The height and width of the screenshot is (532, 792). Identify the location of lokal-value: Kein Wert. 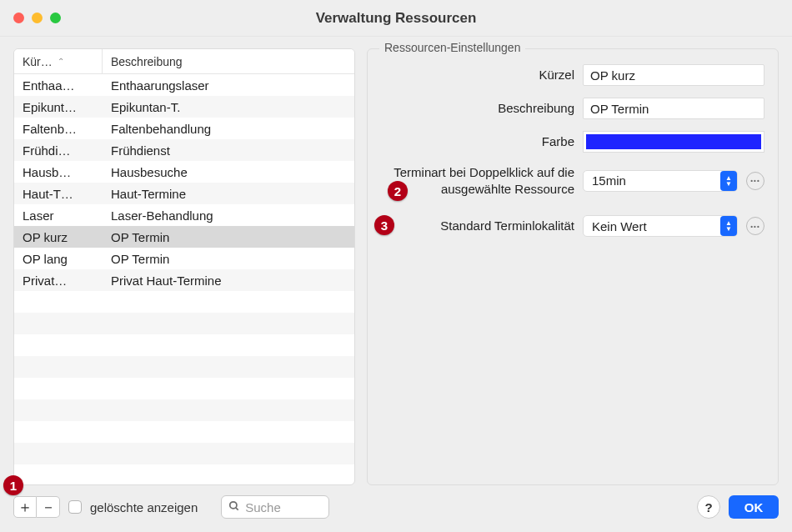
(619, 227).